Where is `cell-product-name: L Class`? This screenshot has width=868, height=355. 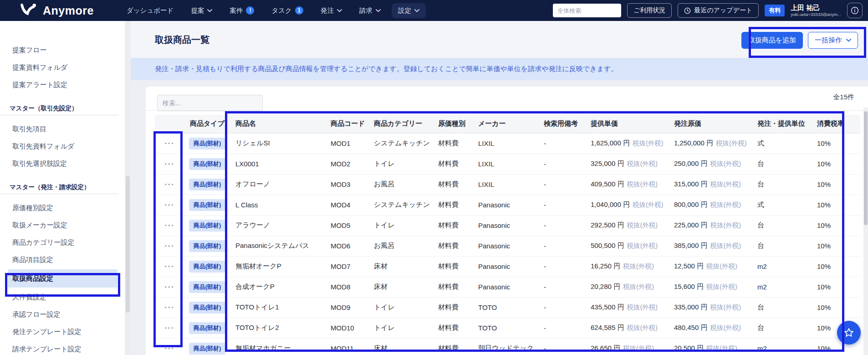
cell-product-name: L Class is located at coordinates (278, 205).